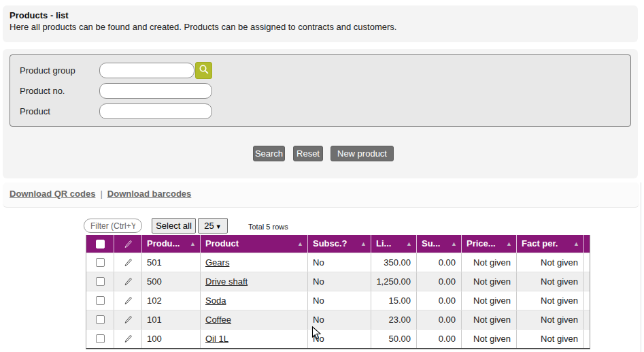  Describe the element at coordinates (320, 71) in the screenshot. I see `product-group-row: Product group` at that location.